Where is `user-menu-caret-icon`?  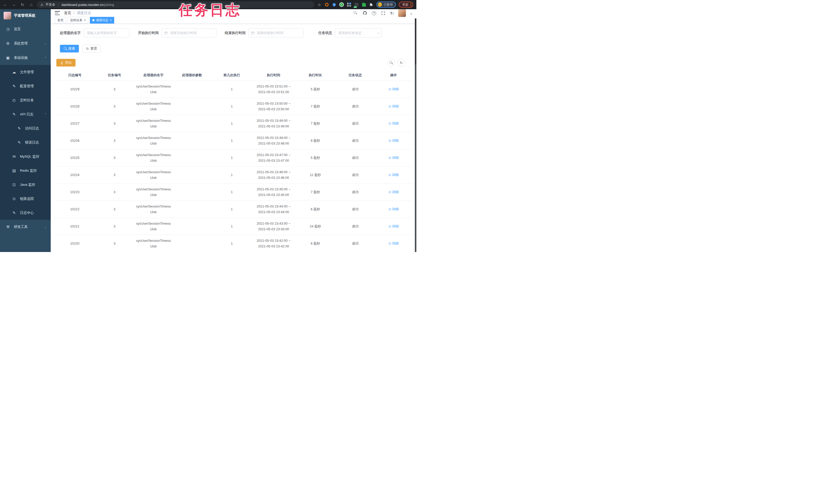
user-menu-caret-icon is located at coordinates (411, 14).